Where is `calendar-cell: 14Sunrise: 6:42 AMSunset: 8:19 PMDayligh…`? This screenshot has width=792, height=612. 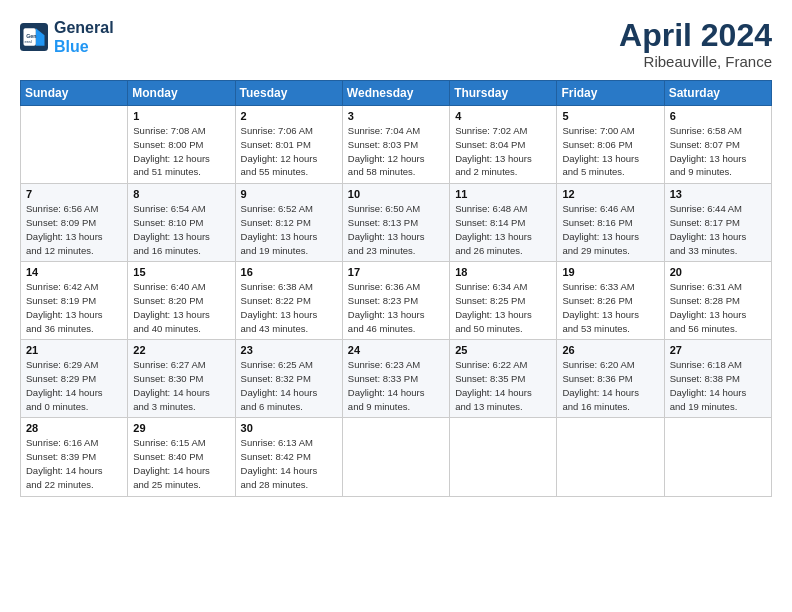 calendar-cell: 14Sunrise: 6:42 AMSunset: 8:19 PMDayligh… is located at coordinates (74, 301).